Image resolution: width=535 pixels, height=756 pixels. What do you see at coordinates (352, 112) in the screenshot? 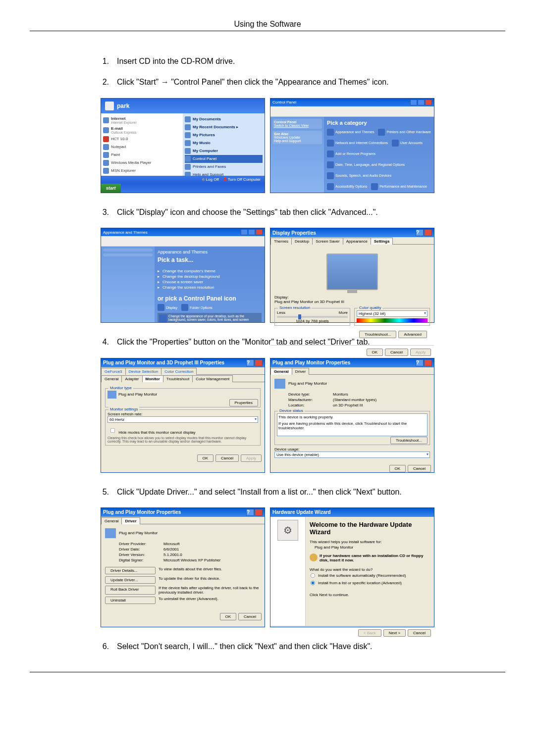
I see `toolbar` at bounding box center [352, 112].